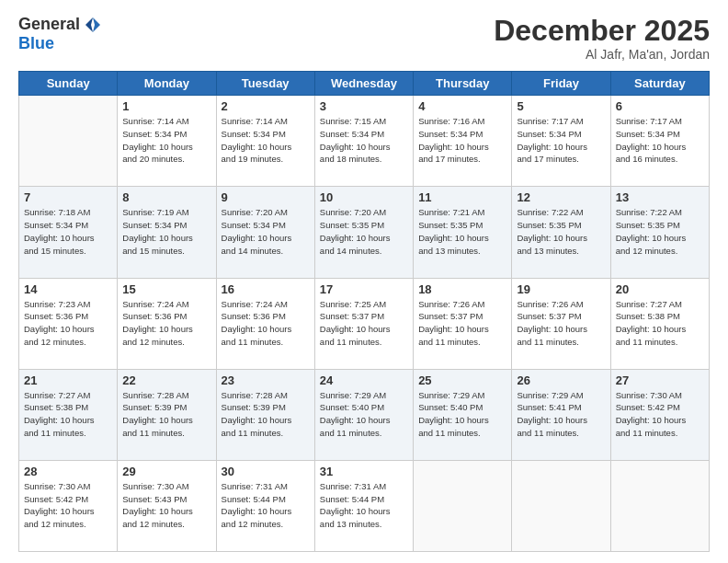 Image resolution: width=728 pixels, height=563 pixels. What do you see at coordinates (660, 381) in the screenshot?
I see `day-number: 27` at bounding box center [660, 381].